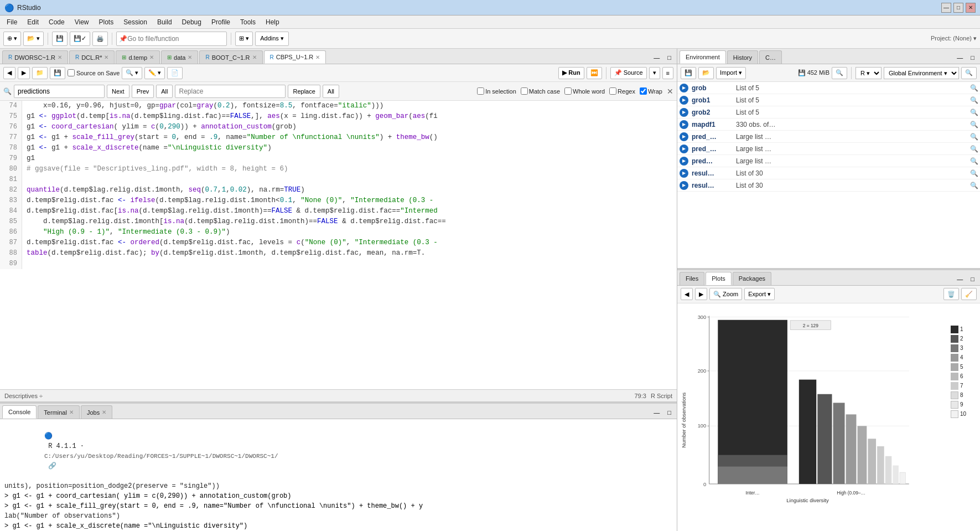  Describe the element at coordinates (244, 39) in the screenshot. I see `layout-button: ⊞ ▾` at that location.